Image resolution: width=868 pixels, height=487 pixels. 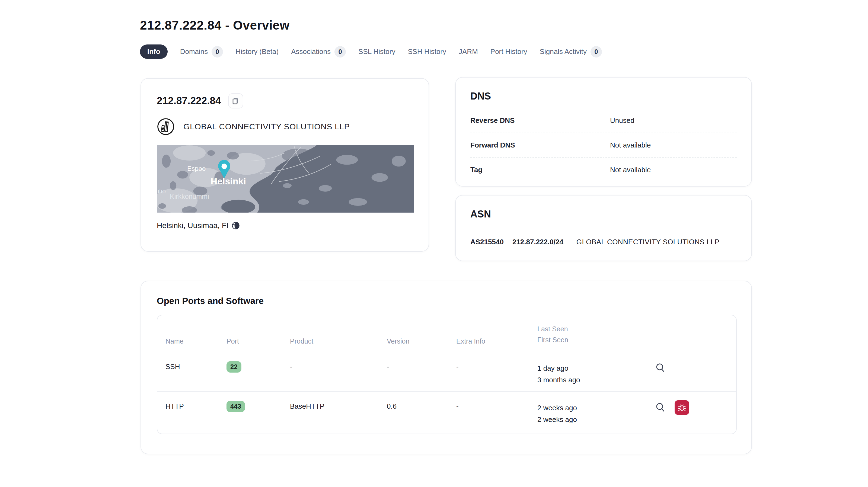 What do you see at coordinates (682, 408) in the screenshot?
I see `vulnerability-button` at bounding box center [682, 408].